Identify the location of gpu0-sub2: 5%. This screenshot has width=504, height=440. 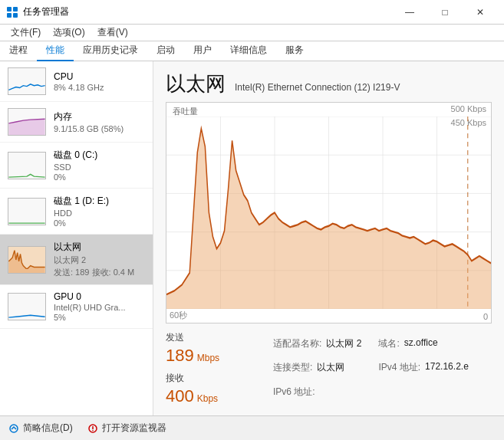
(100, 317).